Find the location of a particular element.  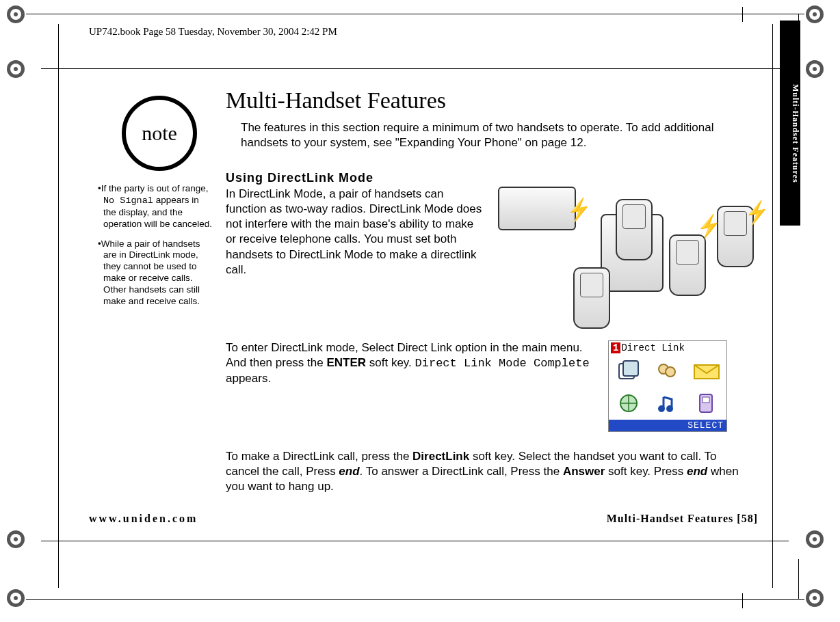

screen-title: Direct Link is located at coordinates (653, 348).